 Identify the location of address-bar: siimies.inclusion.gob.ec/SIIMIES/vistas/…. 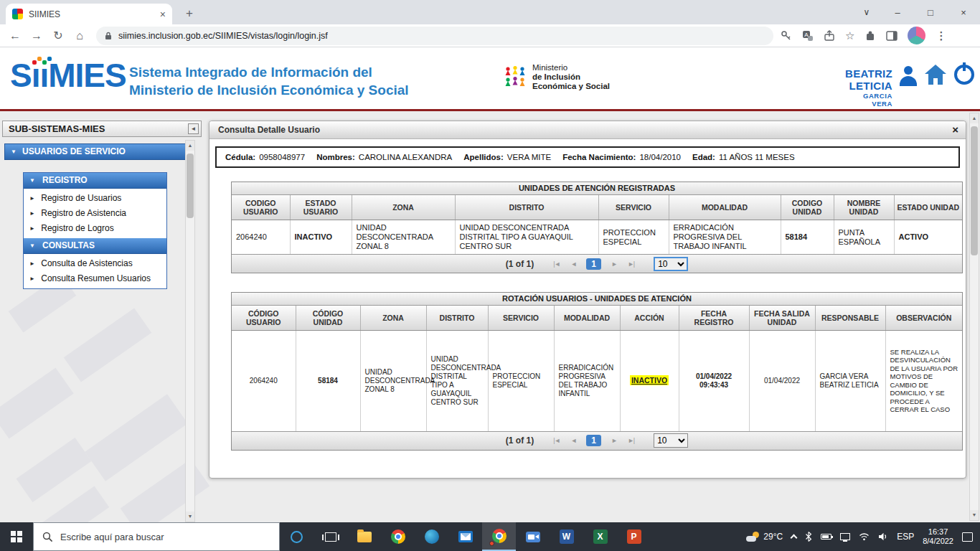
(435, 36).